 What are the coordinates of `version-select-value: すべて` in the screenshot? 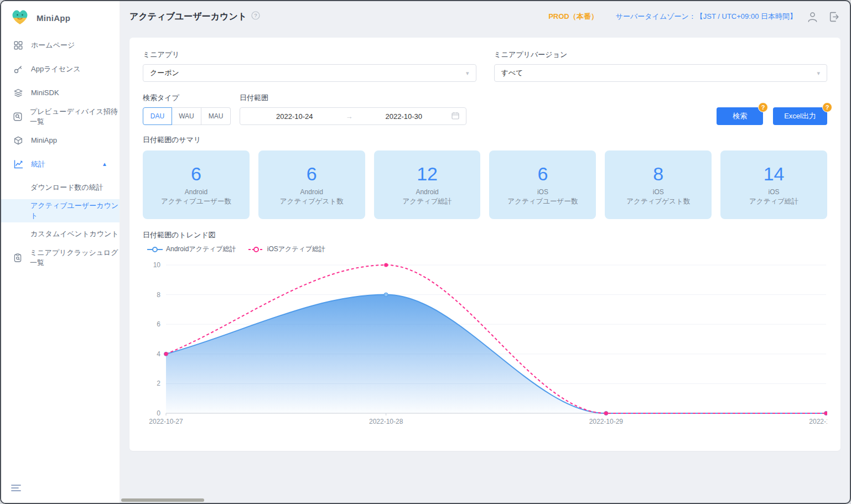 It's located at (512, 73).